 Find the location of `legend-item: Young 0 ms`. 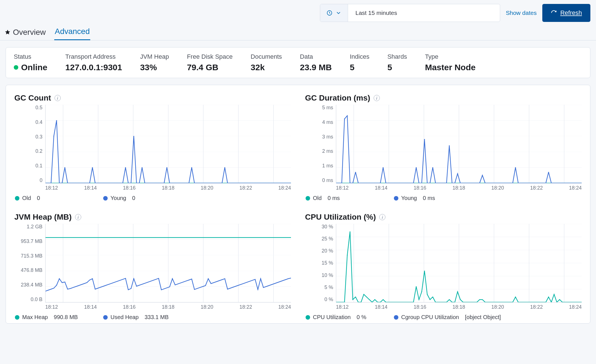

legend-item: Young 0 ms is located at coordinates (430, 198).